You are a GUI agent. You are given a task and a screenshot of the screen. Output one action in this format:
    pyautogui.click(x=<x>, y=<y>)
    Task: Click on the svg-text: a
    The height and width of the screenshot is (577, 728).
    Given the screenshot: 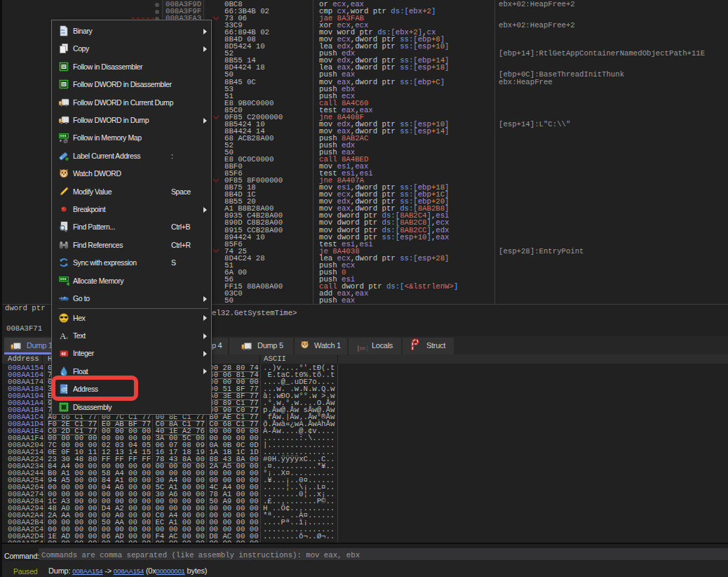 What is the action you would take?
    pyautogui.click(x=67, y=337)
    